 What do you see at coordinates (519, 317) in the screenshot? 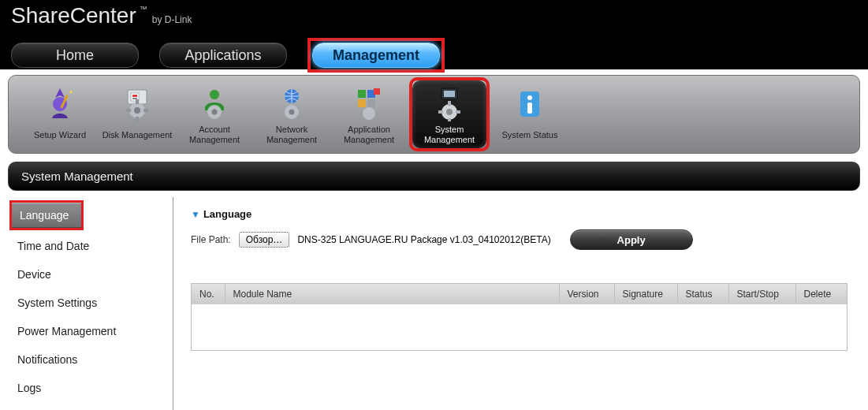
I see `module-table-wrap: No. Module Name Version Signature Status…` at bounding box center [519, 317].